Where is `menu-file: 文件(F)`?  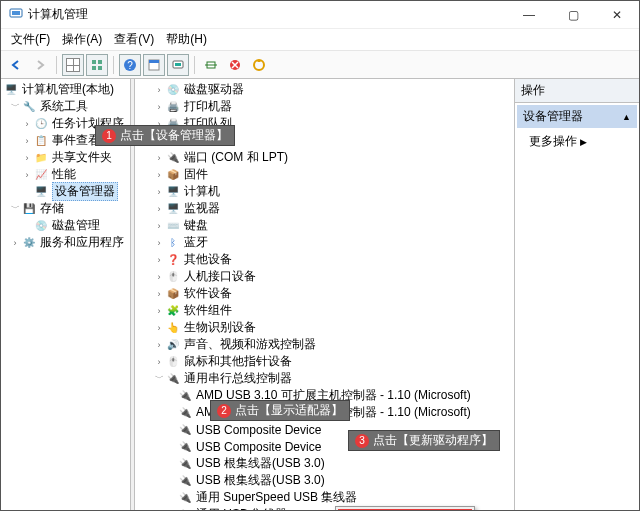
menu-file: 文件(F) is located at coordinates (30, 40).